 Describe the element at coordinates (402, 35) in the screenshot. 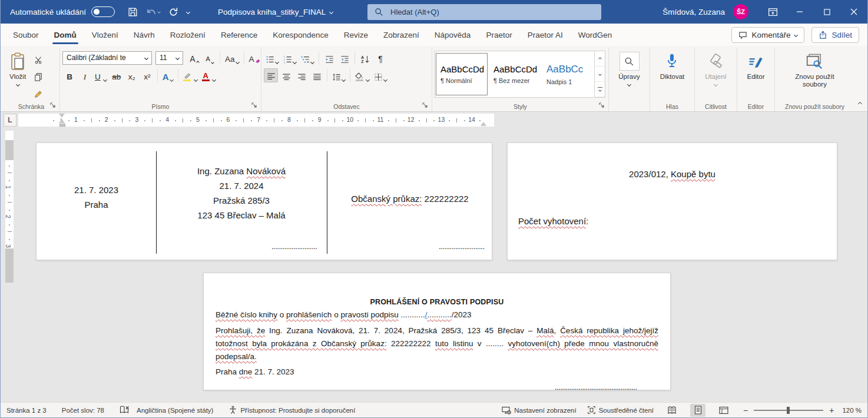

I see `tab-zobrazeni: Zobrazení` at that location.